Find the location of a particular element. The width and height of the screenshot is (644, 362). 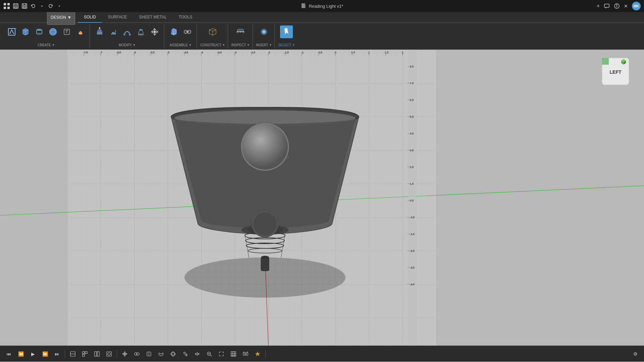

title-controls: + ✕ MK is located at coordinates (619, 6).